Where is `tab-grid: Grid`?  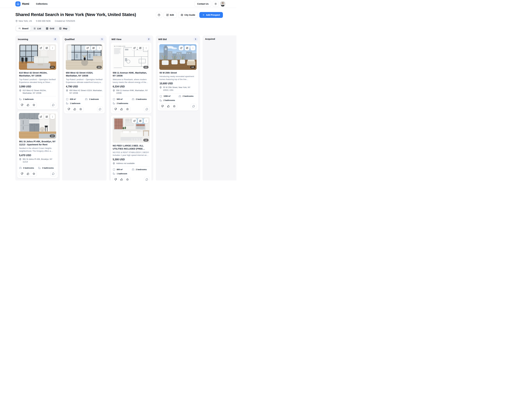 tab-grid: Grid is located at coordinates (50, 29).